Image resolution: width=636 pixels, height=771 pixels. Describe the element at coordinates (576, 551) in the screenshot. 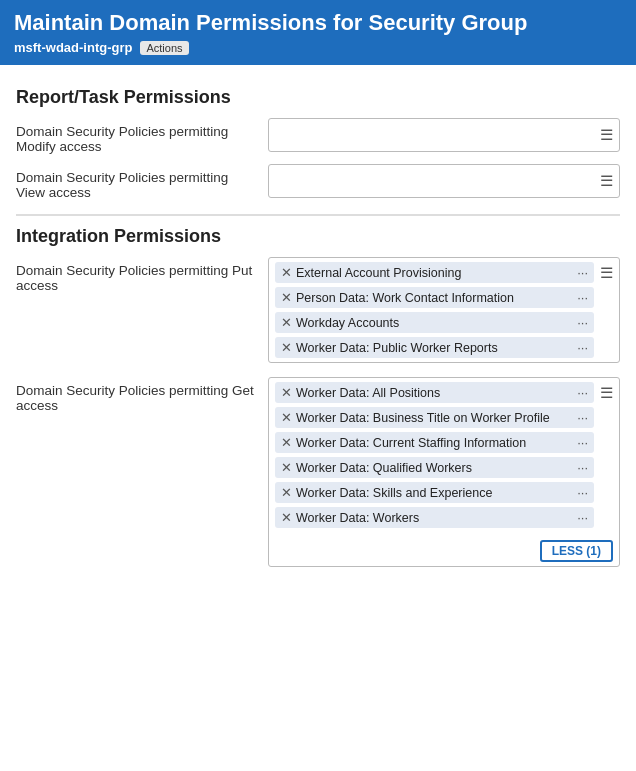

I see `less-button: LESS (1)` at that location.